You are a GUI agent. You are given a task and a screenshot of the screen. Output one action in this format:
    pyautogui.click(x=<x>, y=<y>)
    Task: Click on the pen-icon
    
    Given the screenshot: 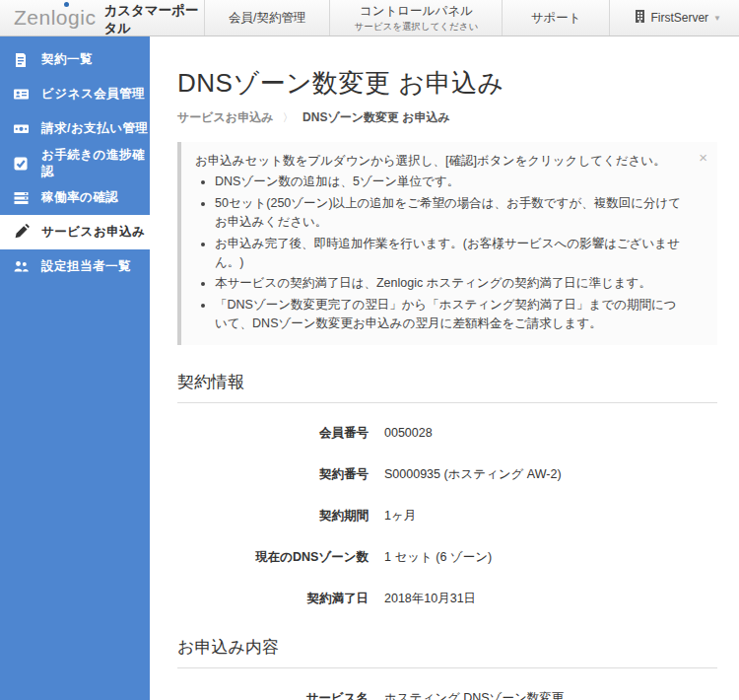 What is the action you would take?
    pyautogui.click(x=22, y=233)
    